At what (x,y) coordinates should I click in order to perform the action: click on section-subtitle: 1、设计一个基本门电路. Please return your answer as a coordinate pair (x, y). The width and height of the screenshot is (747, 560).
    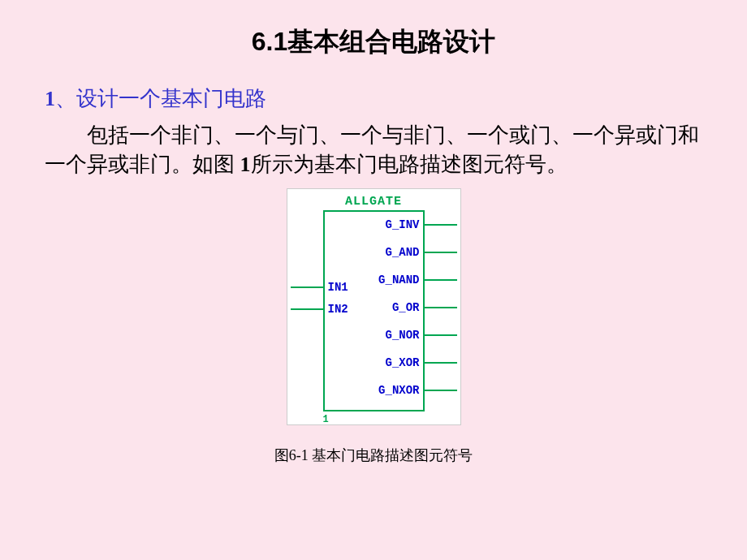
    Looking at the image, I should click on (396, 99).